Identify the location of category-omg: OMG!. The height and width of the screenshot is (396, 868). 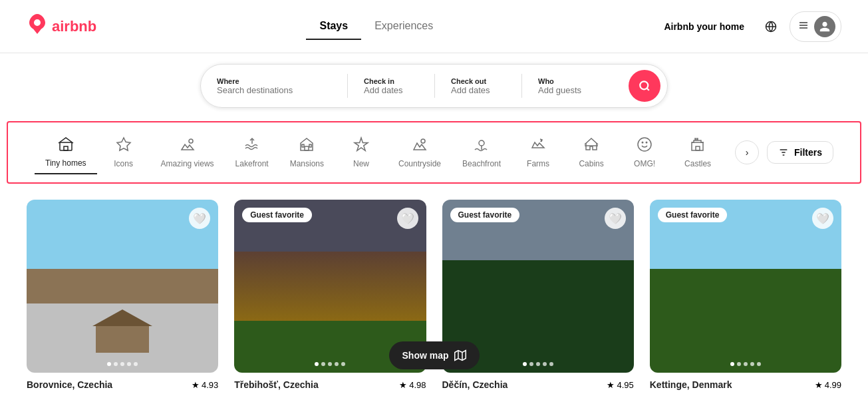
(645, 152).